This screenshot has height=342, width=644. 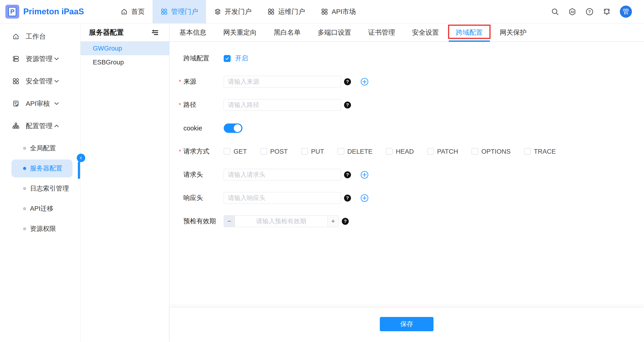 What do you see at coordinates (43, 229) in the screenshot?
I see `sidebar-subitem-label: 资源权限` at bounding box center [43, 229].